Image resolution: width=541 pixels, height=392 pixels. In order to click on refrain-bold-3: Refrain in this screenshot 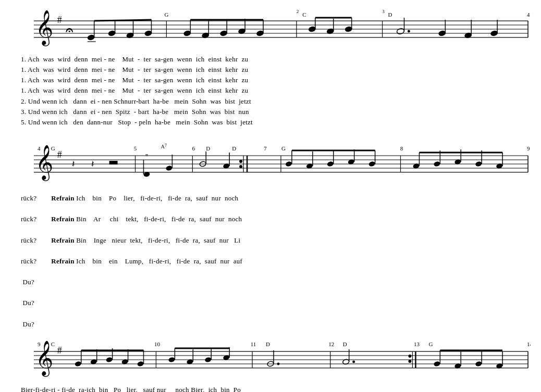, I will do `click(63, 241)`.